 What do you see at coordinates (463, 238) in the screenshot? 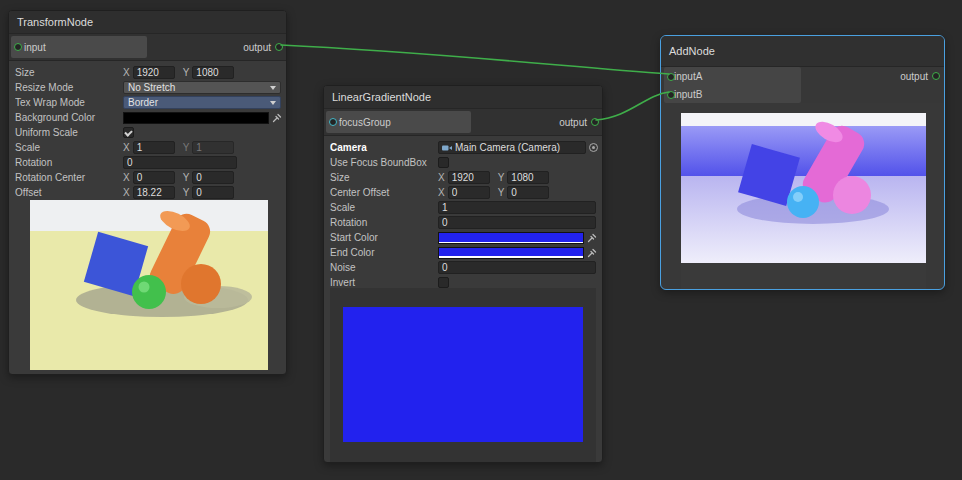
I see `start-color-row: Start Color` at bounding box center [463, 238].